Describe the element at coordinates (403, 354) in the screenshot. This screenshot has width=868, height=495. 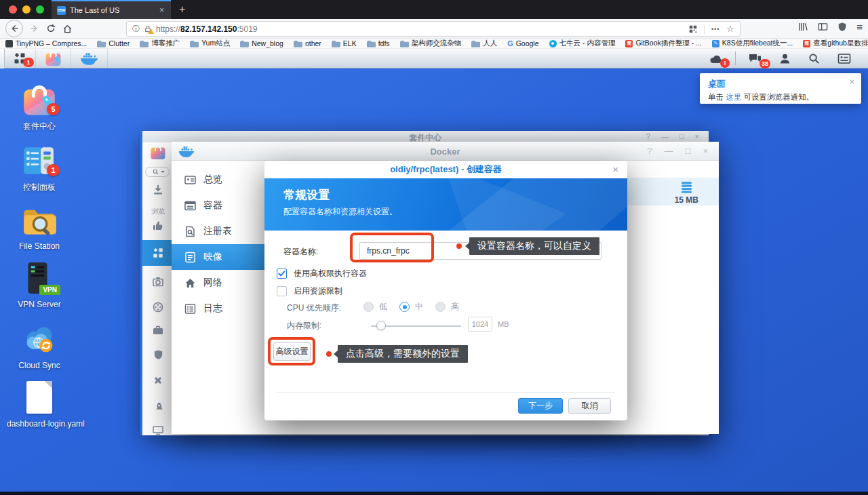
I see `annotation-tooltip-advanced: 点击高级，需要额外的设置` at that location.